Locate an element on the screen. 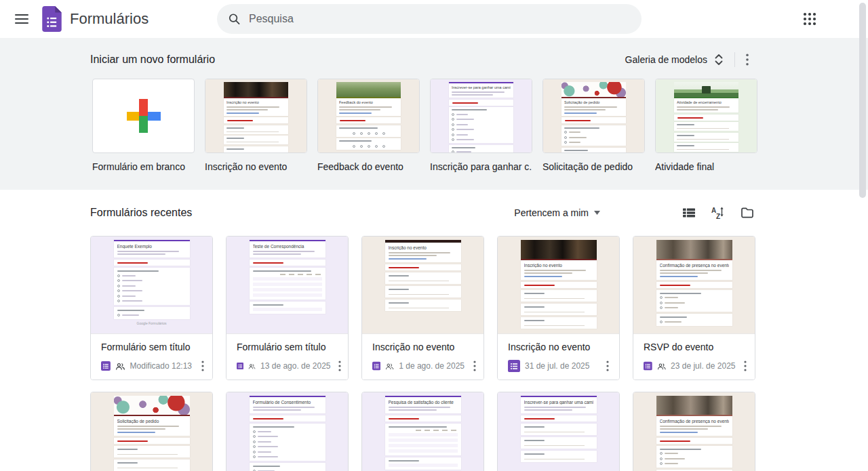 This screenshot has height=471, width=868. unfold-more-icon is located at coordinates (719, 60).